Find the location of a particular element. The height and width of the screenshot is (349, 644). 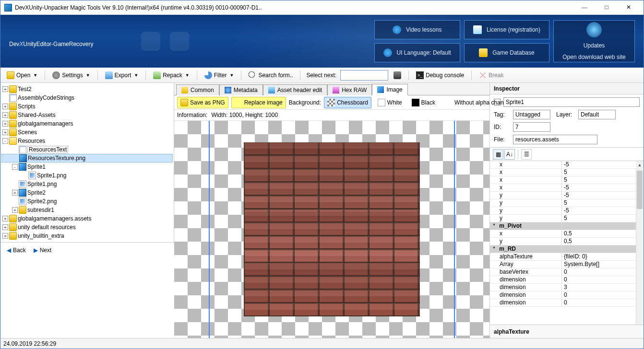

next-button: ▶Next is located at coordinates (43, 250).